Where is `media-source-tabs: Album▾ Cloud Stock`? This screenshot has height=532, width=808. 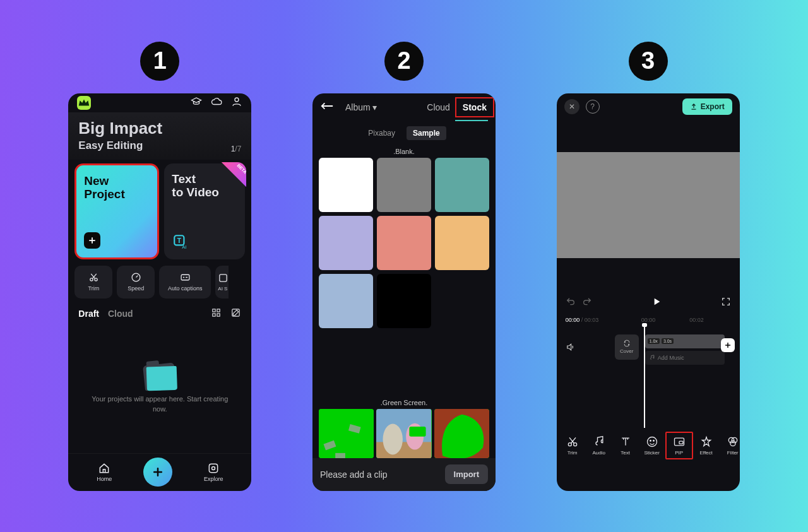 media-source-tabs: Album▾ Cloud Stock is located at coordinates (404, 107).